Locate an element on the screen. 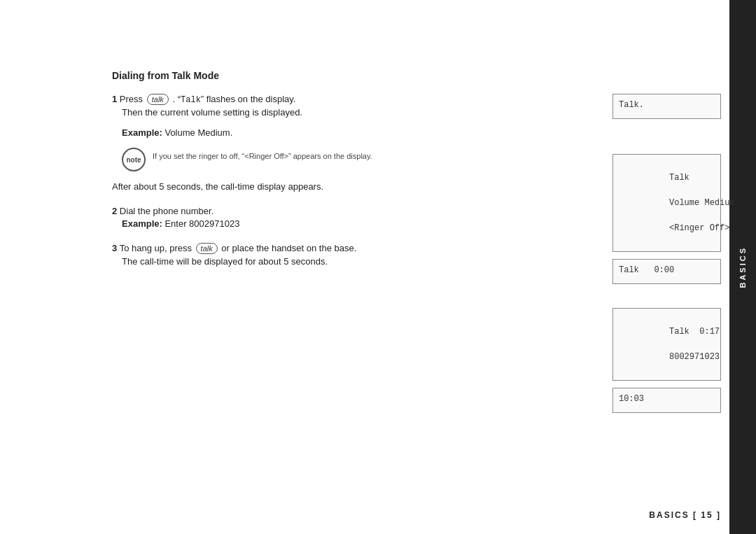 The height and width of the screenshot is (534, 756). example-2-label: Example: is located at coordinates (142, 224).